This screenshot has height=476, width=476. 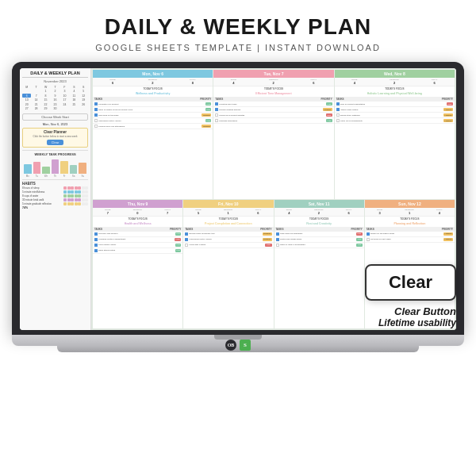 What do you see at coordinates (138, 235) in the screenshot?
I see `task-item: Morning yoga sessionLow` at bounding box center [138, 235].